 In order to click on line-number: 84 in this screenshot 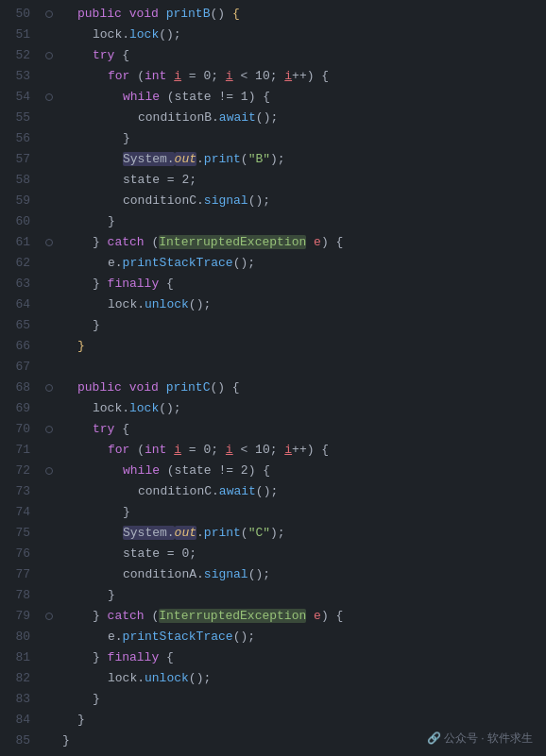, I will do `click(15, 720)`.